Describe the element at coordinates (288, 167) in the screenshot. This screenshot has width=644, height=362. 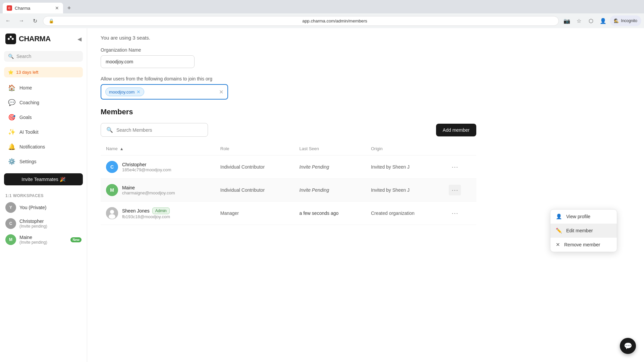
I see `table-row: C Christopher 185e4c79@moodjoy.com Indiv…` at that location.